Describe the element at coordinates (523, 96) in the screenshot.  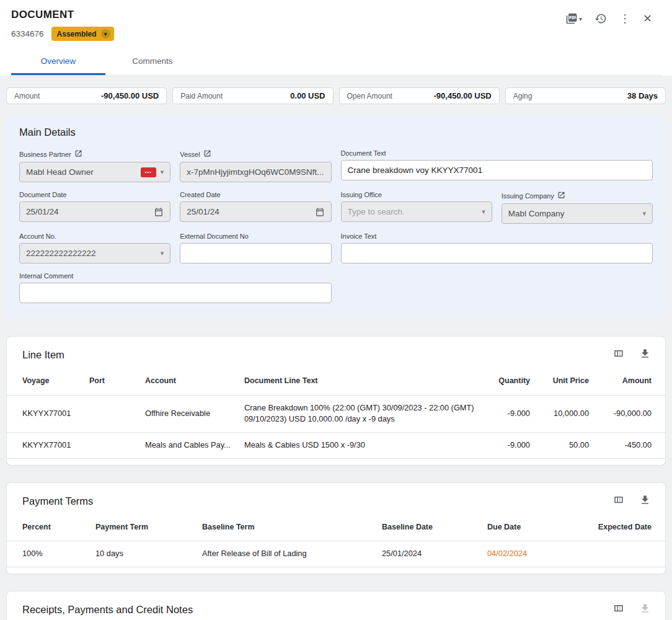
I see `summary-label: Aging` at that location.